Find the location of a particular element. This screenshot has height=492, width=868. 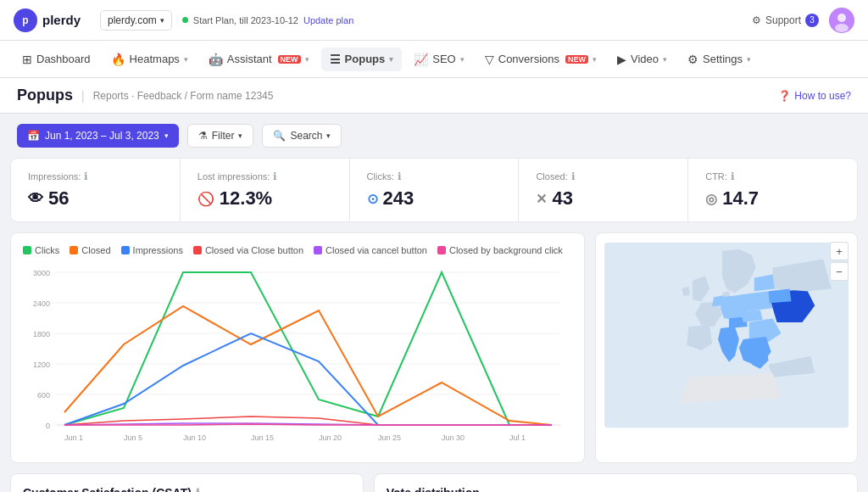

nav-label-video: Video is located at coordinates (644, 59).